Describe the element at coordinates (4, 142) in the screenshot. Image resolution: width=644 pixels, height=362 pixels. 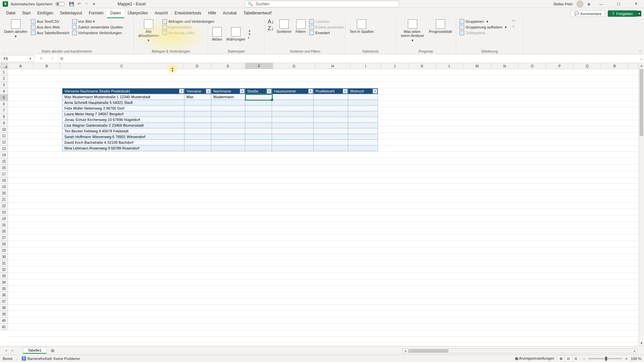
I see `row-header-12: 12` at that location.